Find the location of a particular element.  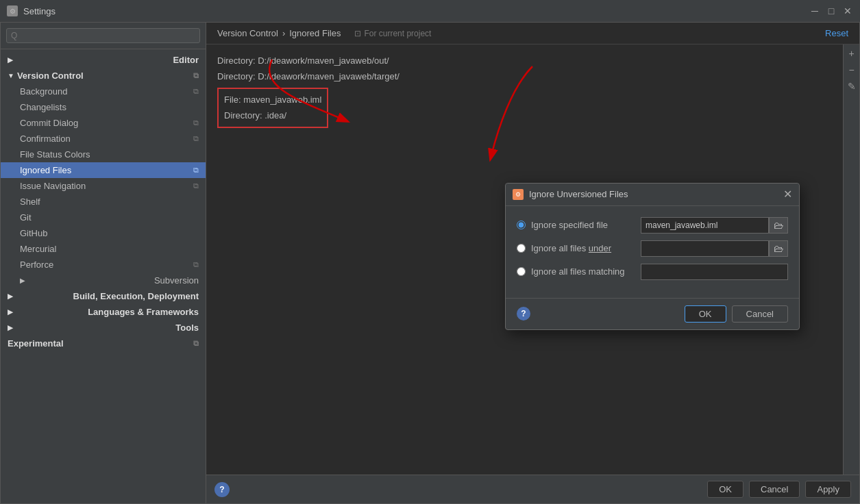

right-toolbar: + − ✎ is located at coordinates (851, 260).